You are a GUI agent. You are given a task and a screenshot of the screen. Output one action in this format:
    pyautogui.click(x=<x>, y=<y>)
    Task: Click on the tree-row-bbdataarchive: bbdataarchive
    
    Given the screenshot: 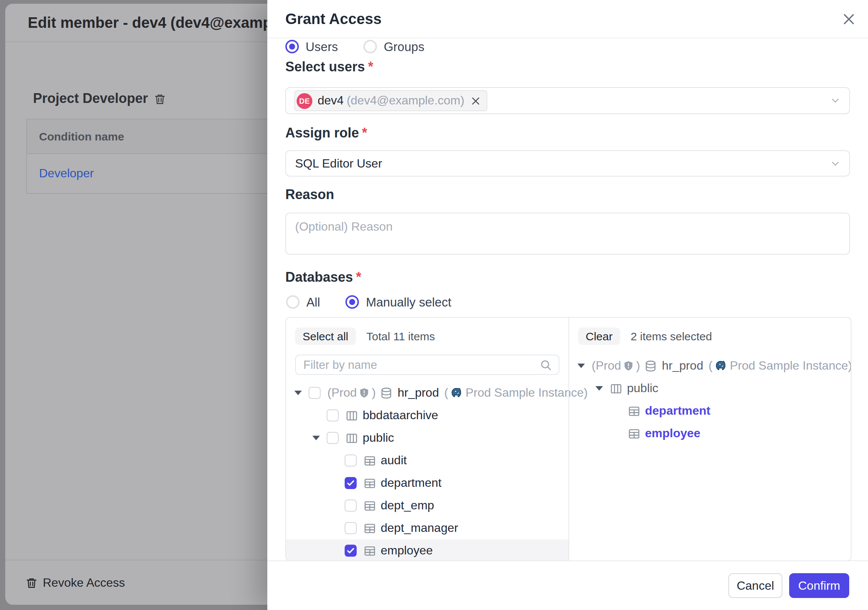 What is the action you would take?
    pyautogui.click(x=427, y=415)
    